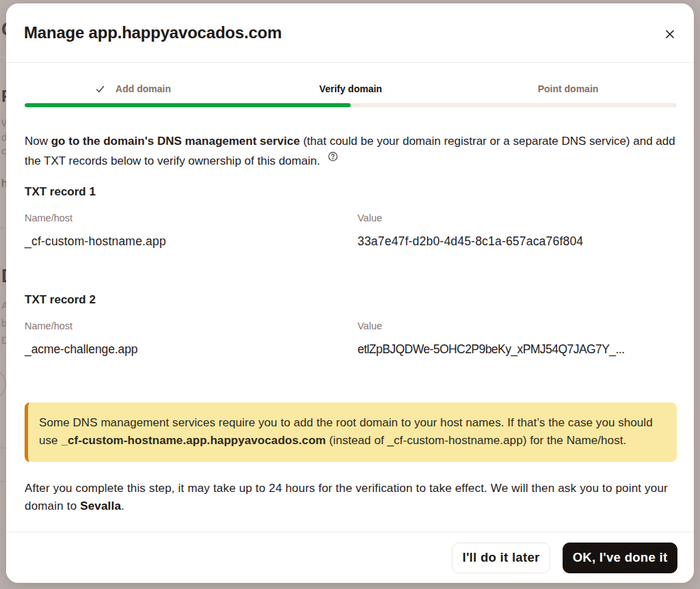 The height and width of the screenshot is (589, 700). I want to click on step-add-domain: Add domain, so click(133, 89).